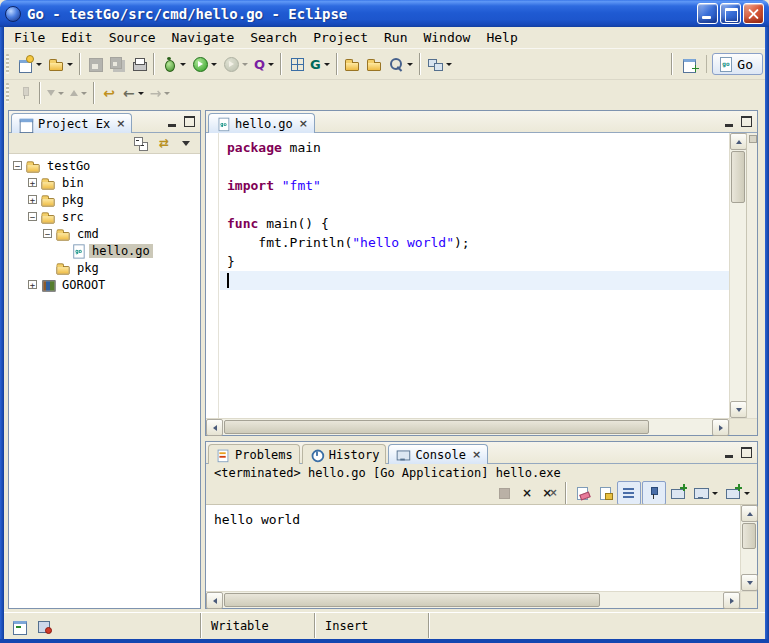 The width and height of the screenshot is (769, 643). I want to click on clear-console-button, so click(582, 493).